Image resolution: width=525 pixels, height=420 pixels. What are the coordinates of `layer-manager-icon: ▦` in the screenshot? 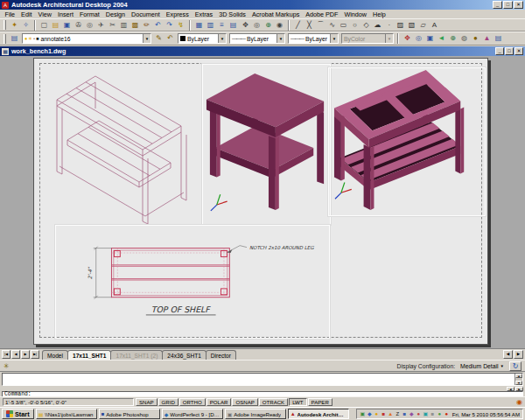 It's located at (200, 25).